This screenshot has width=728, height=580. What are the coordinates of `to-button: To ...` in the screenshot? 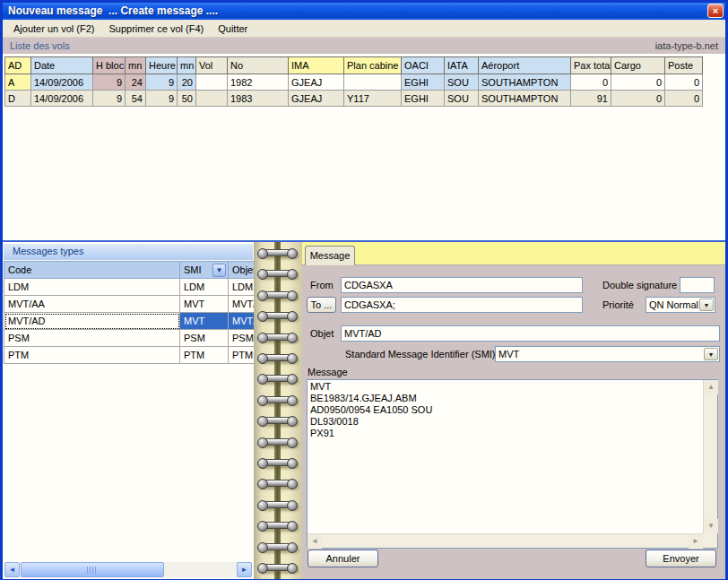 It's located at (321, 305).